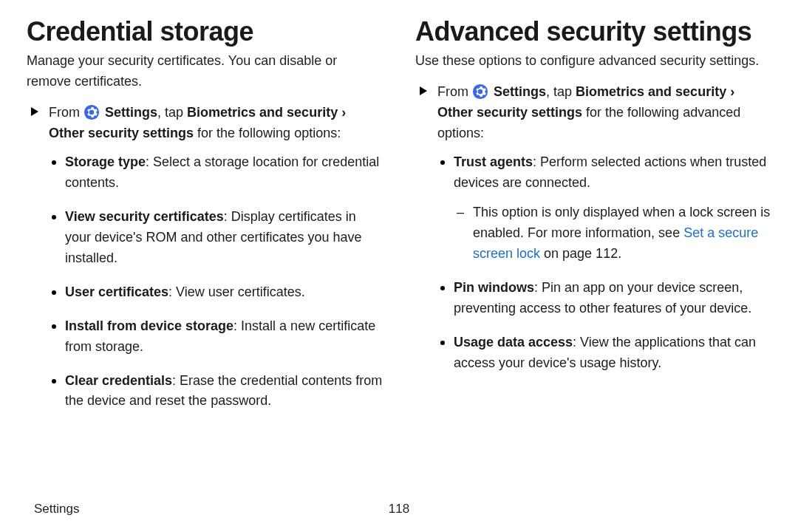 The width and height of the screenshot is (798, 532). I want to click on list-item: Clear credentials: Erase the credential …, so click(216, 392).